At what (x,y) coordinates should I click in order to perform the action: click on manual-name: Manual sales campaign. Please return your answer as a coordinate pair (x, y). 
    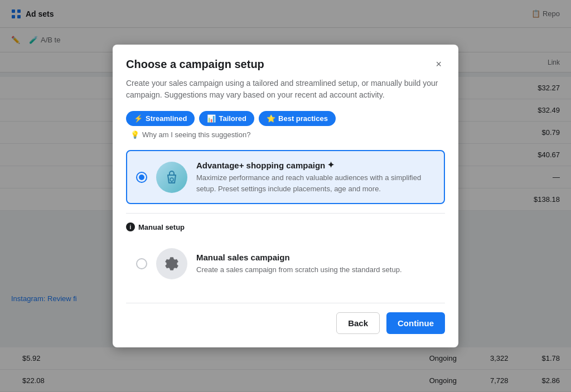
    Looking at the image, I should click on (316, 258).